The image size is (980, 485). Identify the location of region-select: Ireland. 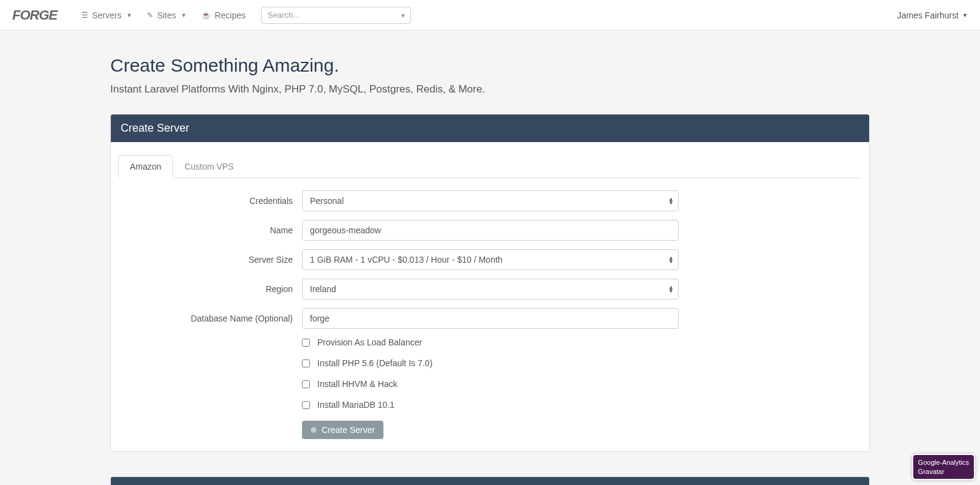
(490, 289).